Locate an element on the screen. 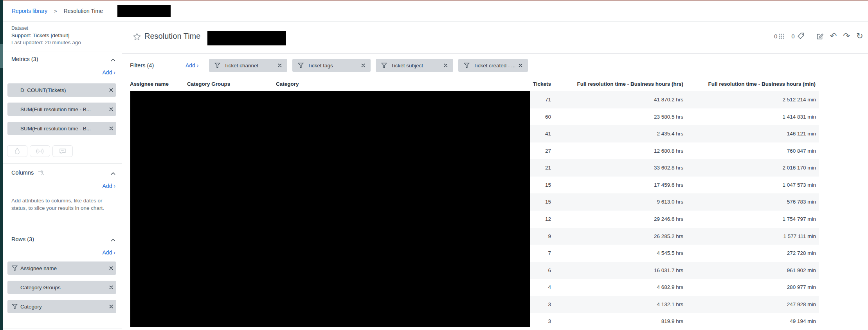 The height and width of the screenshot is (330, 868). table-header: Assignee name Category Groups Category T… is located at coordinates (434, 84).